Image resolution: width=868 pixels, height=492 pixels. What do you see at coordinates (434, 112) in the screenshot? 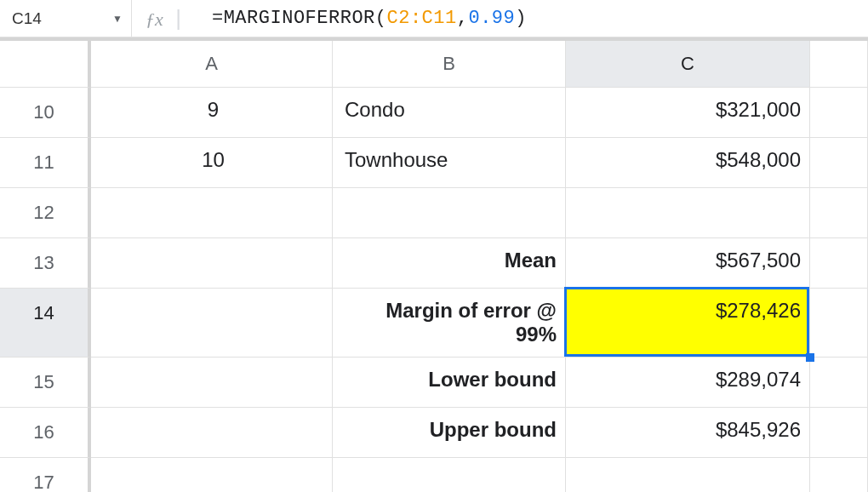
I see `row: 109Condo$321,000` at bounding box center [434, 112].